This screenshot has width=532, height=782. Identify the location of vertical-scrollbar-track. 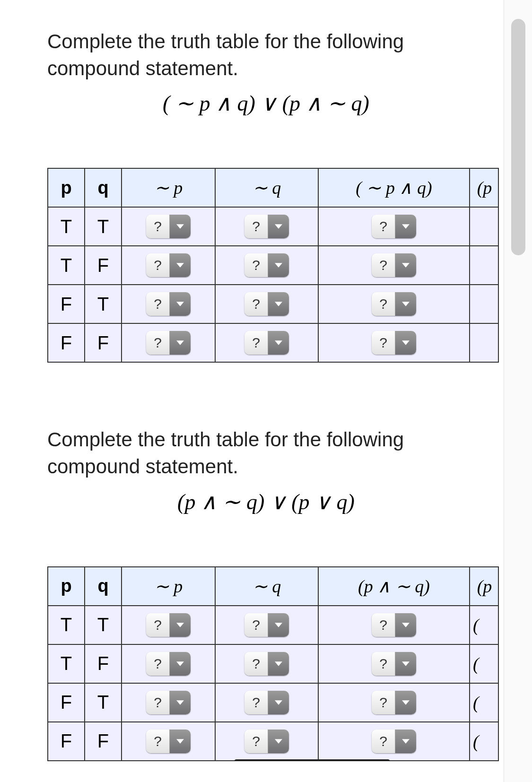
(518, 391).